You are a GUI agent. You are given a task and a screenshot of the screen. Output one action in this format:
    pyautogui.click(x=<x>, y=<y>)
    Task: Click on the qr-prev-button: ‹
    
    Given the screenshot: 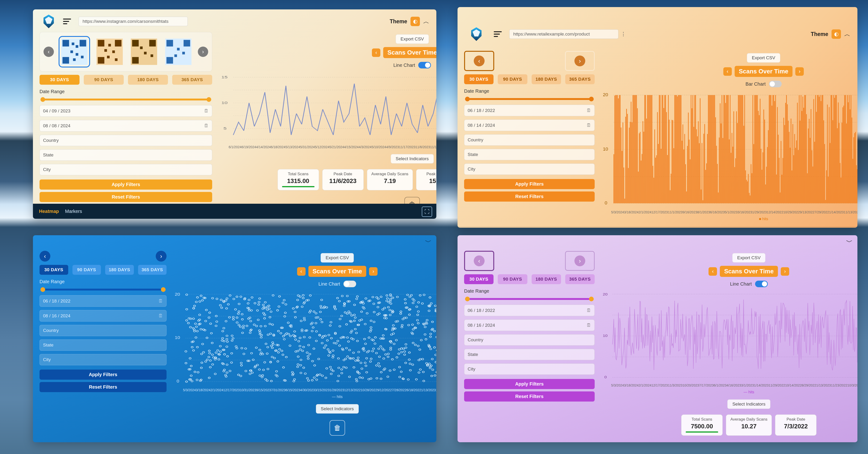 What is the action you would take?
    pyautogui.click(x=49, y=52)
    